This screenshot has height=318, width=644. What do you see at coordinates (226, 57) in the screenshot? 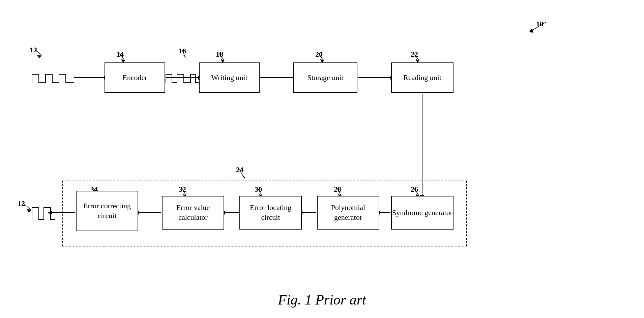
I see `ref18-arrow` at bounding box center [226, 57].